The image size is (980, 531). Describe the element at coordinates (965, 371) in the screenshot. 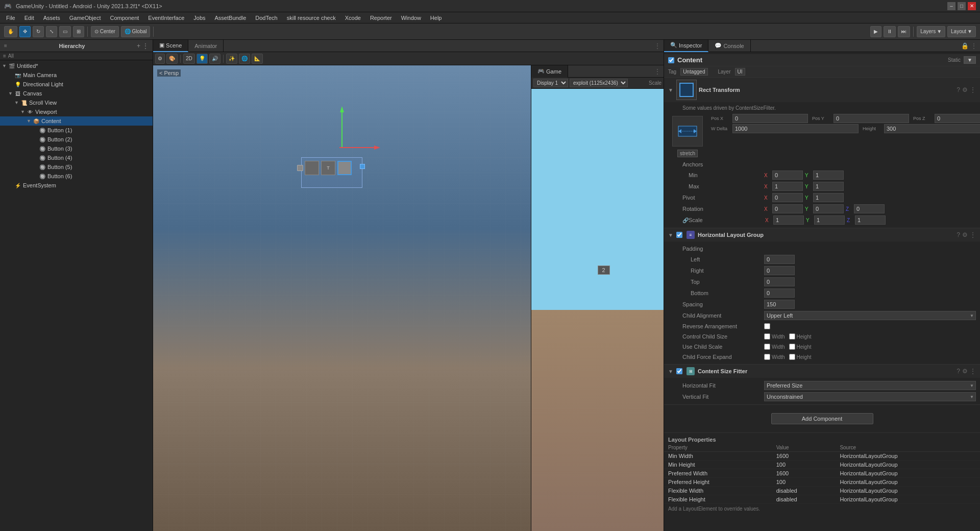

I see `csf-settings-icon: ⚙` at that location.